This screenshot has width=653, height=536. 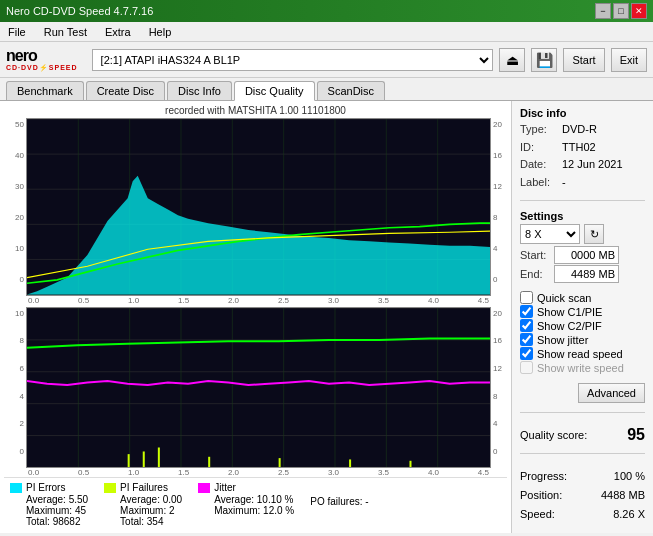 I want to click on end-row: End:, so click(x=582, y=274).